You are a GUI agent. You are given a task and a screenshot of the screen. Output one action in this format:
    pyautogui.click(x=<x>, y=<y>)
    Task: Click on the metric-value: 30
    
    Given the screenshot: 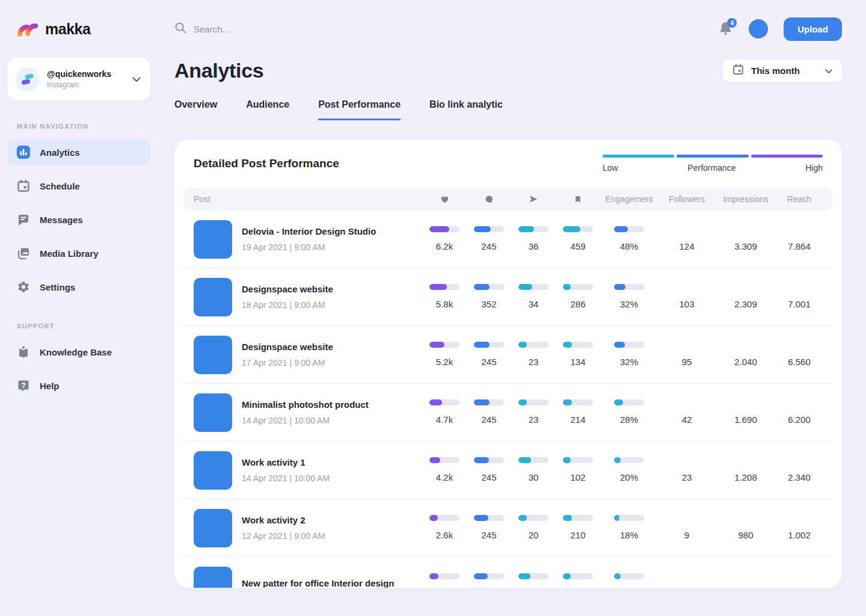 What is the action you would take?
    pyautogui.click(x=534, y=478)
    